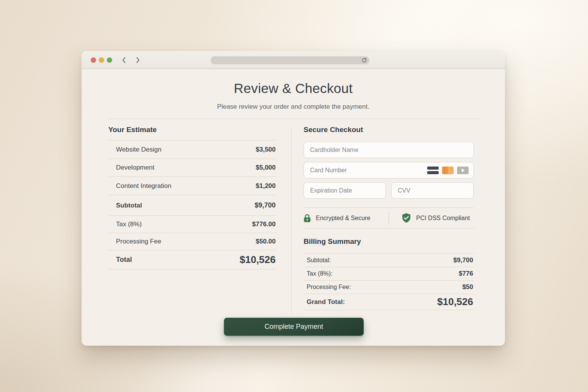 This screenshot has width=588, height=392. I want to click on header-divider, so click(294, 119).